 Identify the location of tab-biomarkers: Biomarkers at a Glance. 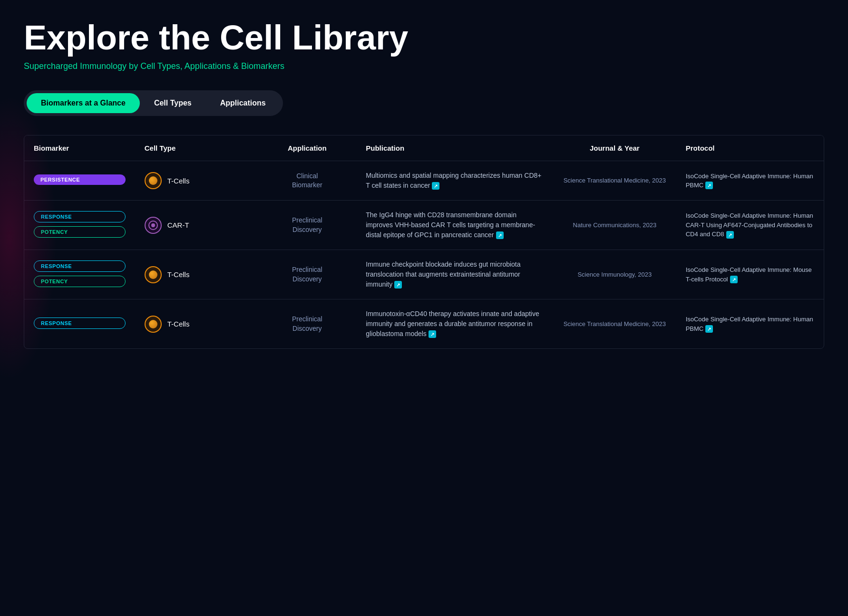
(83, 103).